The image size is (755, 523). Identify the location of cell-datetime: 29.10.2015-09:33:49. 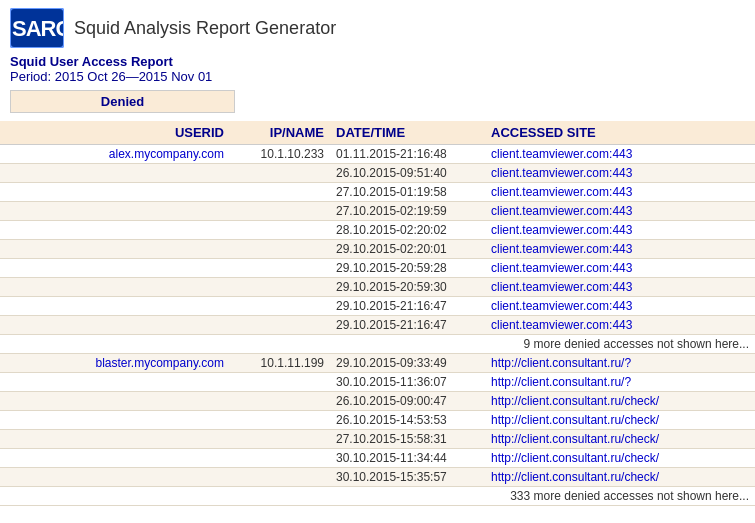
(408, 364).